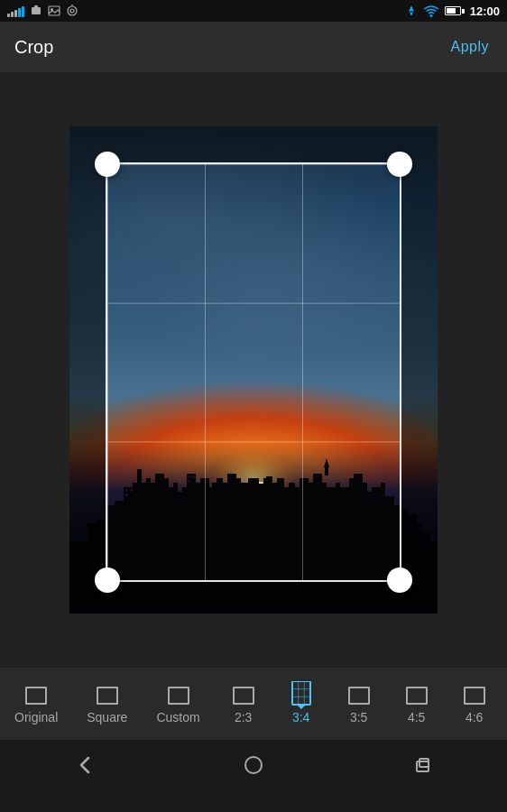  Describe the element at coordinates (422, 765) in the screenshot. I see `recents-button` at that location.